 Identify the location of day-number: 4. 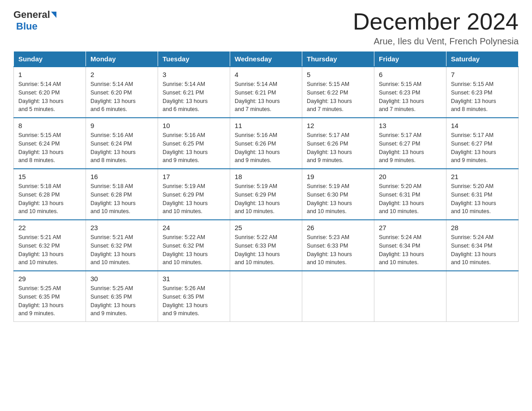
(266, 74).